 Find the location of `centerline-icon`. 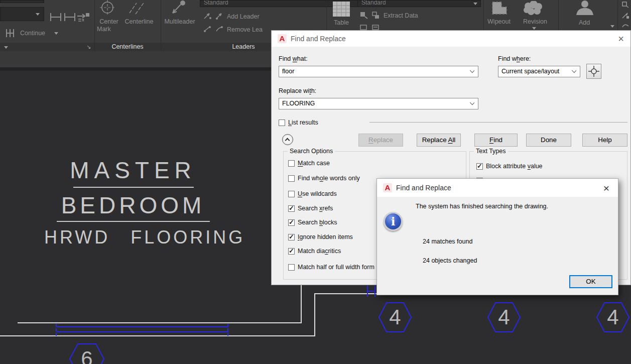

centerline-icon is located at coordinates (137, 8).